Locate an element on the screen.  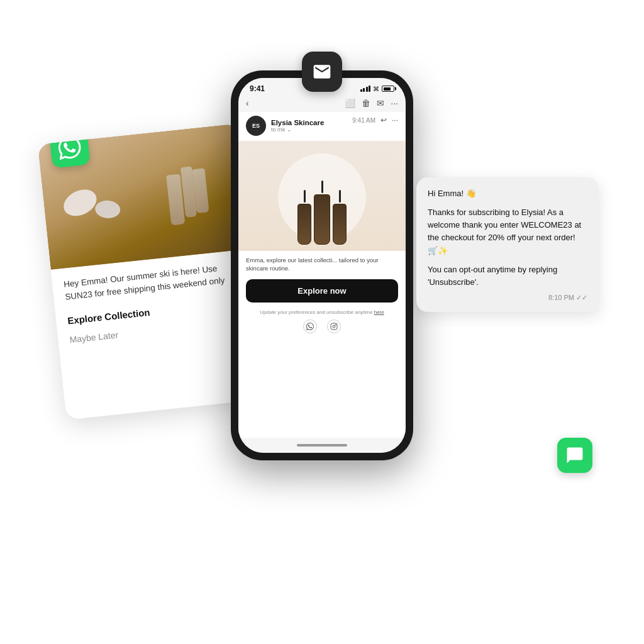
serums-display is located at coordinates (322, 213).